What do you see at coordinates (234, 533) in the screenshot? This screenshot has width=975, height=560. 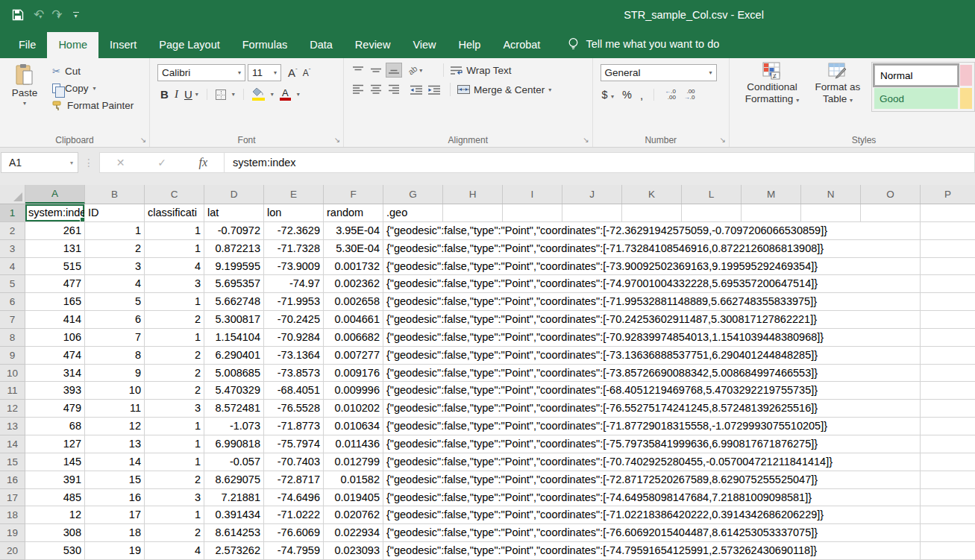 I see `cell-D19: 8.614253` at bounding box center [234, 533].